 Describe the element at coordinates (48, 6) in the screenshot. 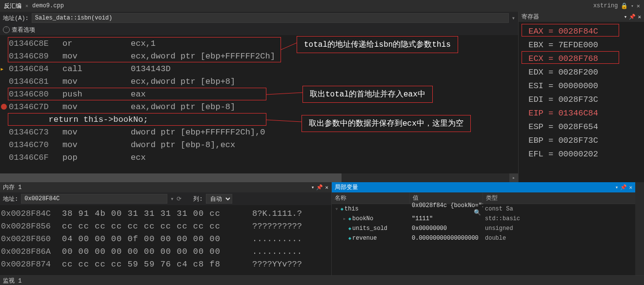

I see `tab-source: demo9.cpp` at that location.